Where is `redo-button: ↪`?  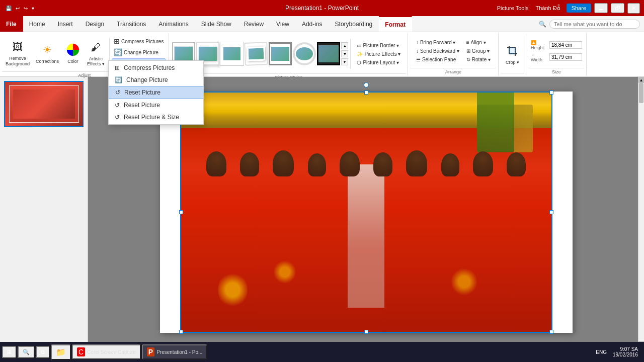
redo-button: ↪ is located at coordinates (26, 8).